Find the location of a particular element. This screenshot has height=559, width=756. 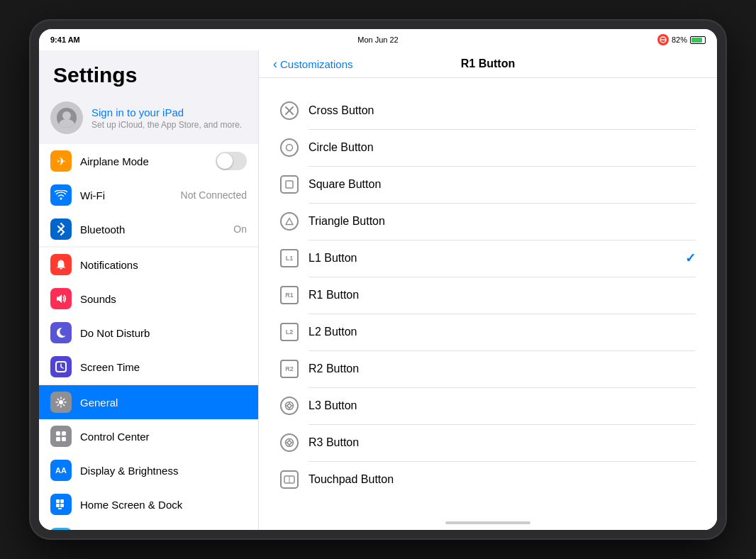

airplane-icon: ✈ is located at coordinates (61, 161).